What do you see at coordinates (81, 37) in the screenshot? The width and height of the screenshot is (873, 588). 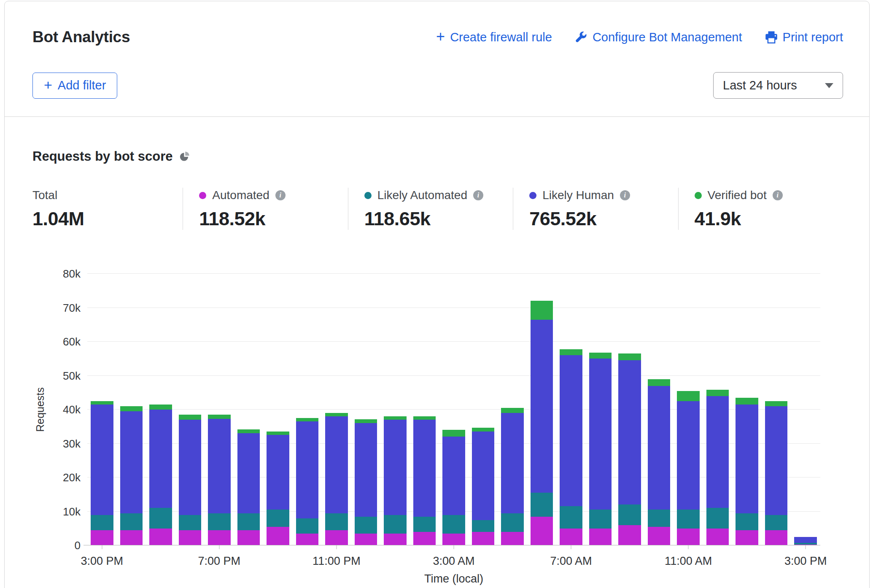 I see `page-title: Bot Analytics` at bounding box center [81, 37].